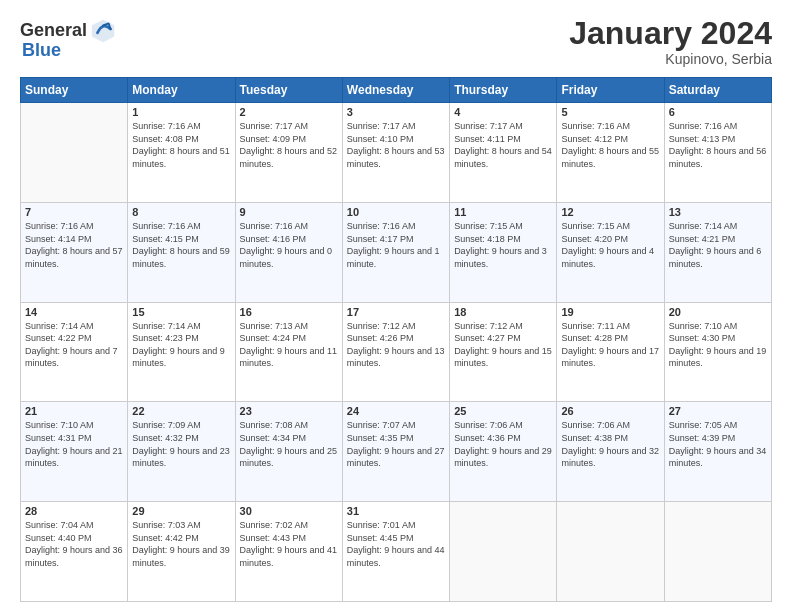 Image resolution: width=792 pixels, height=612 pixels. Describe the element at coordinates (289, 112) in the screenshot. I see `day-number: 2` at that location.